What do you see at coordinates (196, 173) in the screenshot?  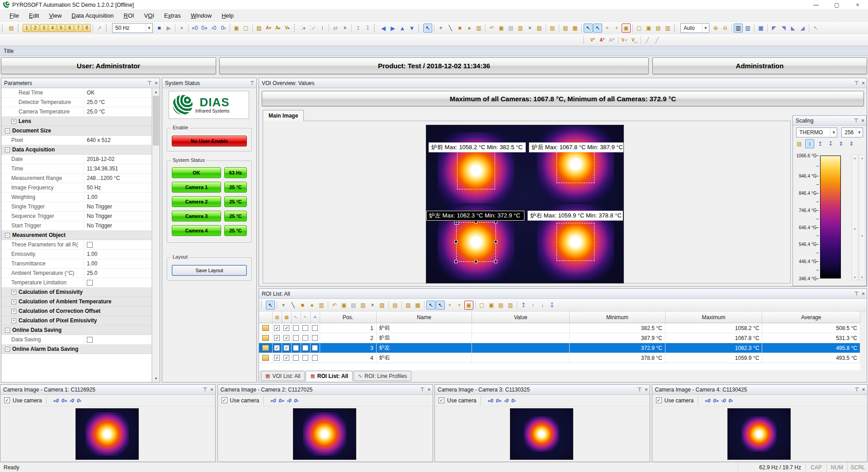 I see `status-button: OK` at bounding box center [196, 173].